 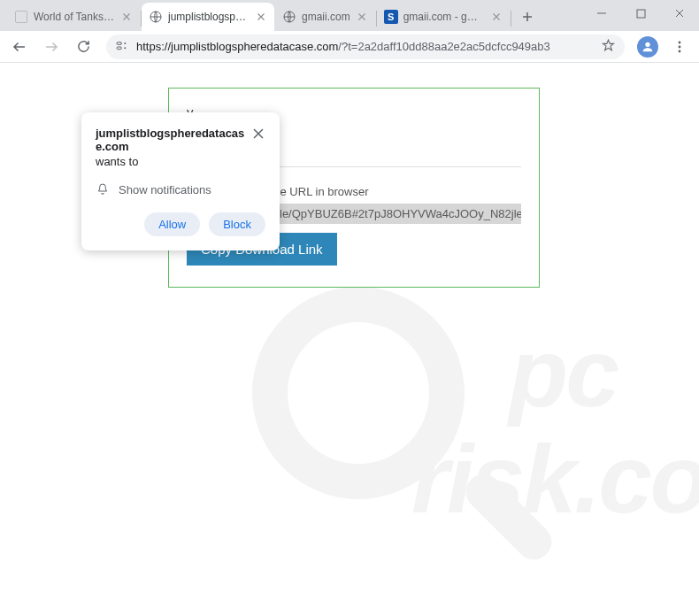 What do you see at coordinates (527, 17) in the screenshot?
I see `new-tab-button` at bounding box center [527, 17].